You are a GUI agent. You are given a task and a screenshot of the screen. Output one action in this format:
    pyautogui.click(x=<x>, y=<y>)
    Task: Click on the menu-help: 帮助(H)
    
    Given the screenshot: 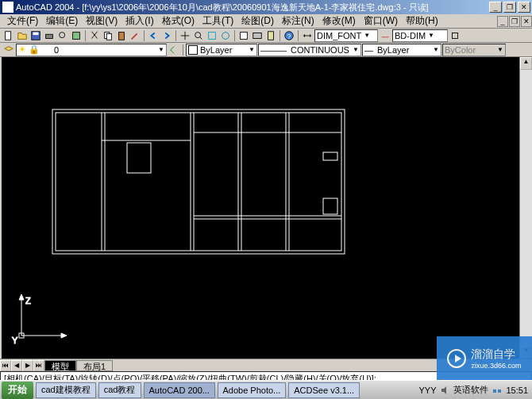 What is the action you would take?
    pyautogui.click(x=422, y=21)
    